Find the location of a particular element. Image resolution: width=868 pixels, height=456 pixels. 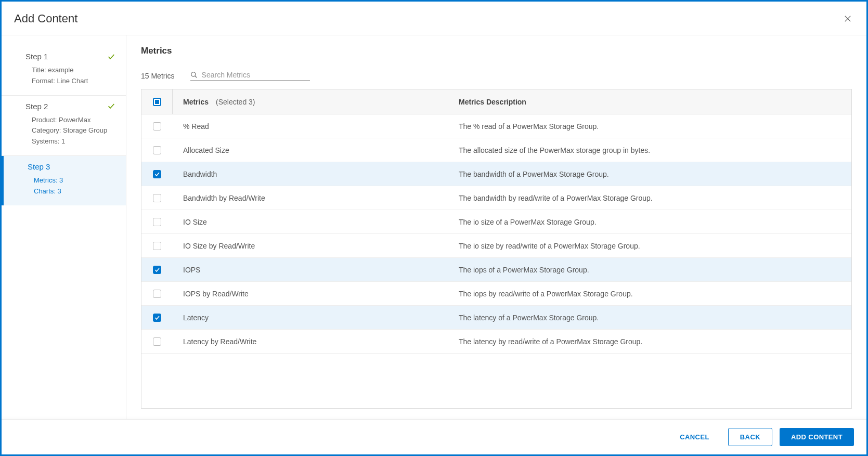

metric-name-cell: IO Size is located at coordinates (195, 222).